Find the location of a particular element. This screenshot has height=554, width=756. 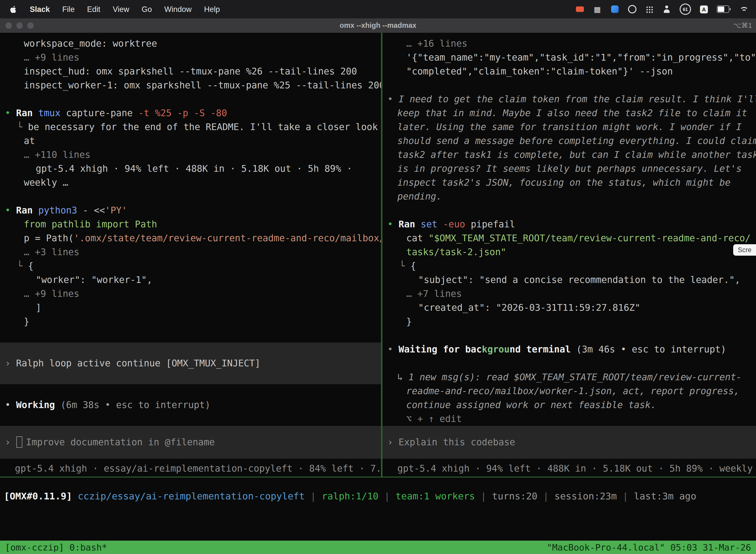

prompt-chevron: › is located at coordinates (393, 442).